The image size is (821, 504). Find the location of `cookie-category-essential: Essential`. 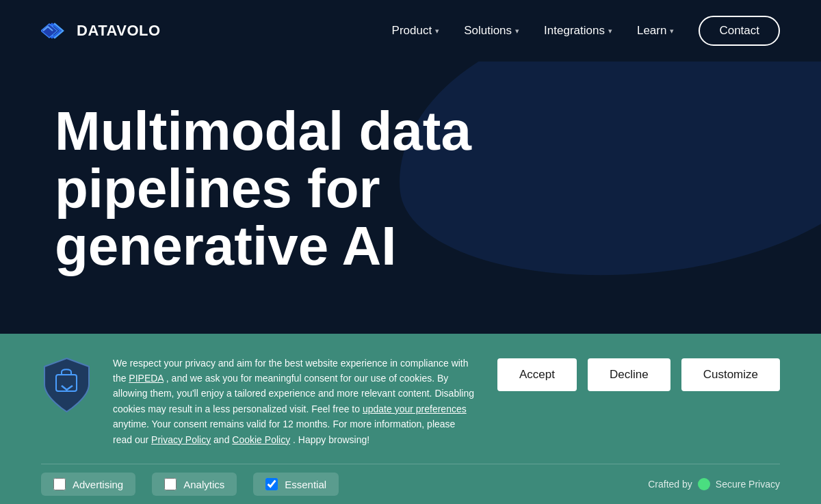

cookie-category-essential: Essential is located at coordinates (296, 484).